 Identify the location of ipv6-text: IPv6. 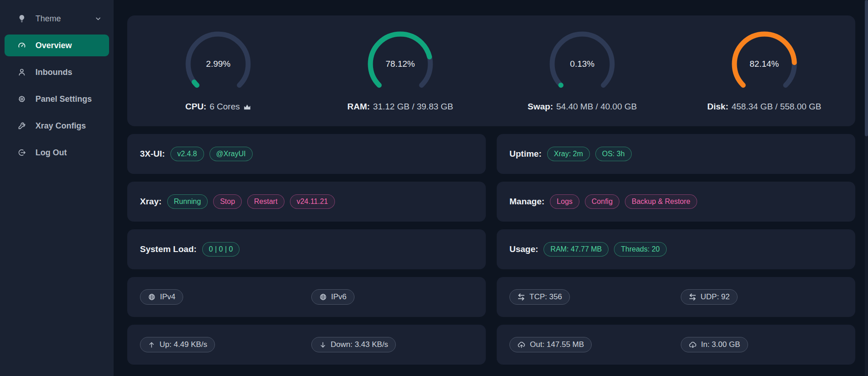
(339, 297).